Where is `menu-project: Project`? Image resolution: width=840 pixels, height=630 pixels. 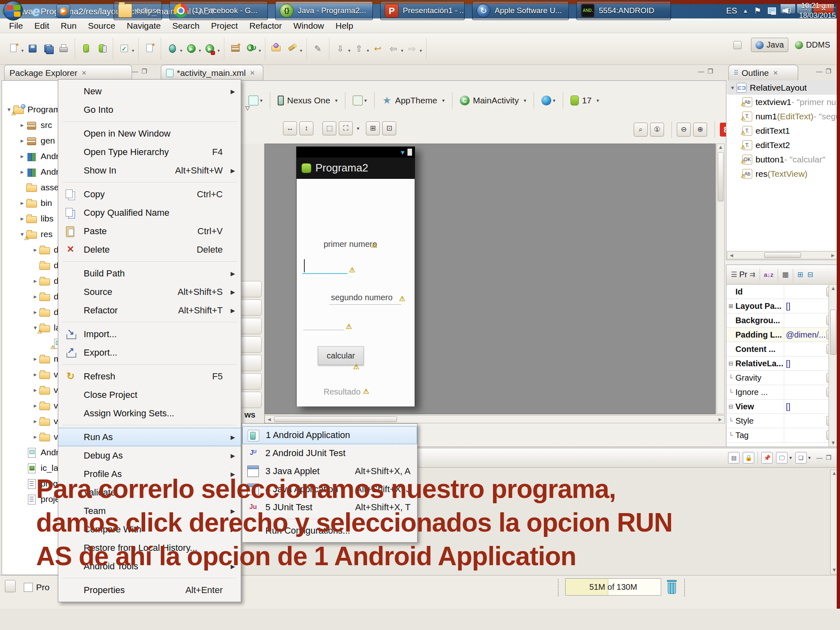
menu-project: Project is located at coordinates (225, 26).